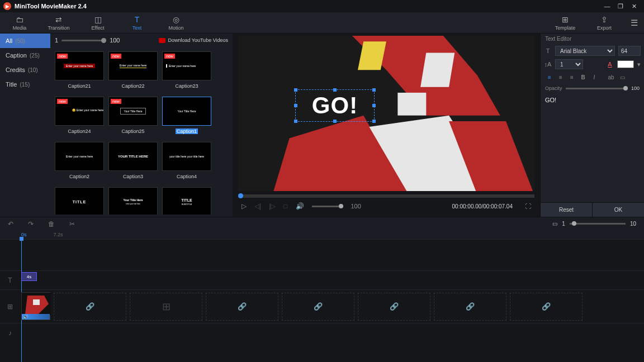  What do you see at coordinates (322, 280) in the screenshot?
I see `text-track: T 4s` at bounding box center [322, 280].